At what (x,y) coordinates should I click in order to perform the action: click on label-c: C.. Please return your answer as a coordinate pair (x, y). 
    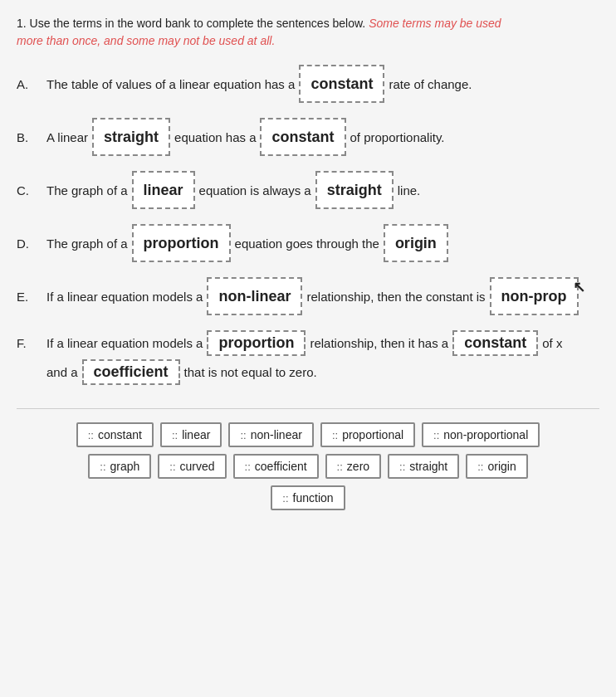
    Looking at the image, I should click on (32, 191).